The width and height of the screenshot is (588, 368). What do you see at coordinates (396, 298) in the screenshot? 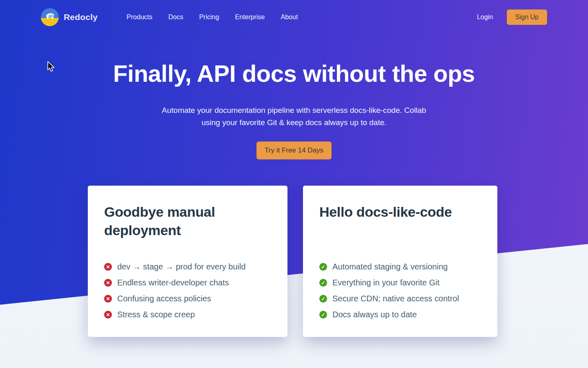
I see `list-item-label: Secure CDN; native access control` at bounding box center [396, 298].